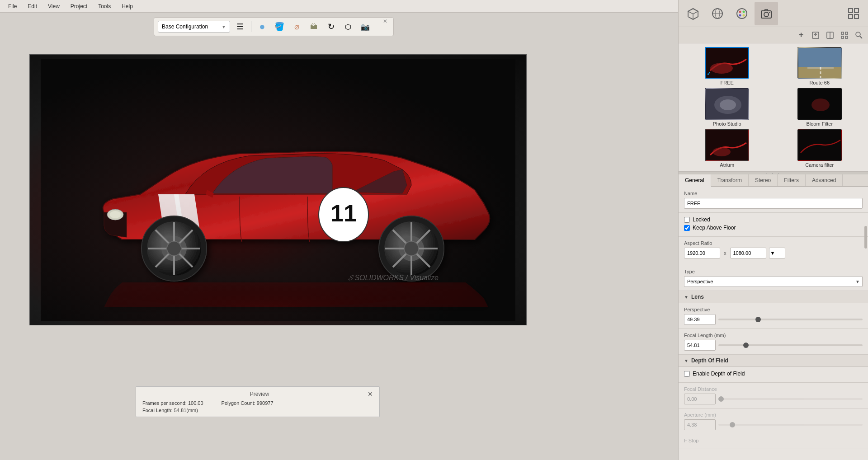  Describe the element at coordinates (748, 253) in the screenshot. I see `aspect-height-input` at that location.